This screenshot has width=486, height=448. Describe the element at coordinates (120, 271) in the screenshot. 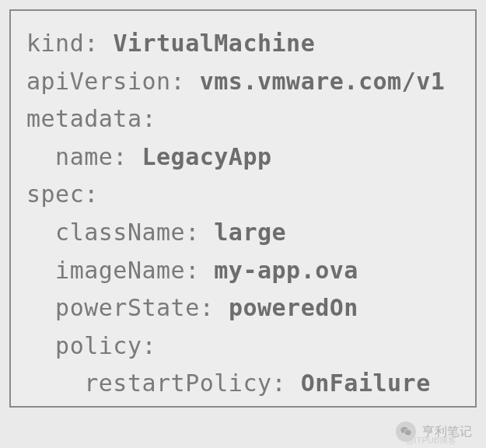

I see `yaml-key: imageName:` at that location.